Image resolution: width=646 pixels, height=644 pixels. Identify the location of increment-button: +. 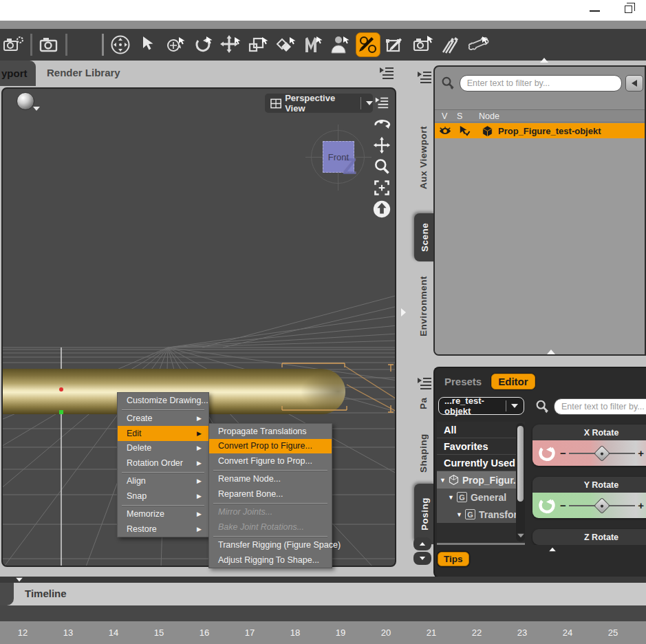
(641, 505).